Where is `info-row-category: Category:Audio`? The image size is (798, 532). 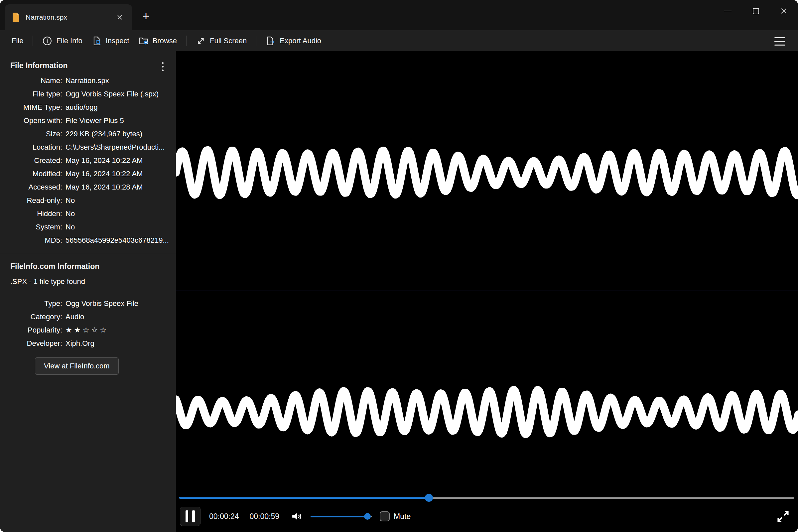 info-row-category: Category:Audio is located at coordinates (88, 317).